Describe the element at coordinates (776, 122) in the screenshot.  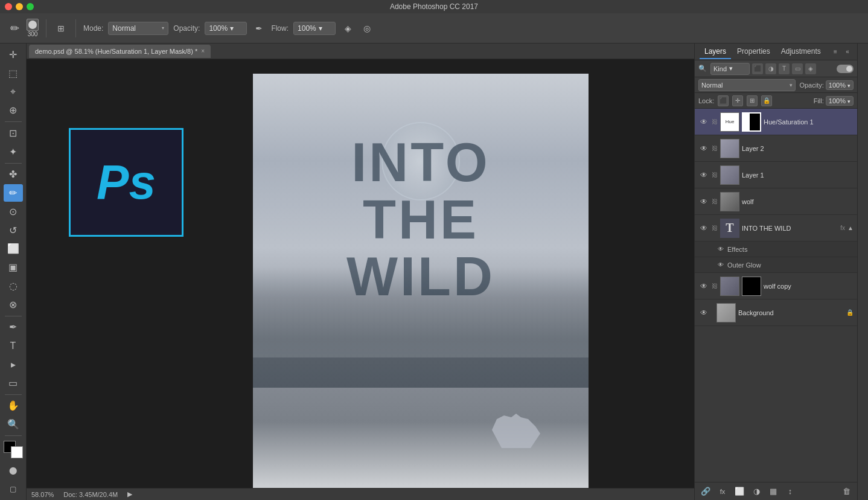
I see `layer-hue-saturation: 👁 ⛓ Hue Hue/Saturation 1` at that location.